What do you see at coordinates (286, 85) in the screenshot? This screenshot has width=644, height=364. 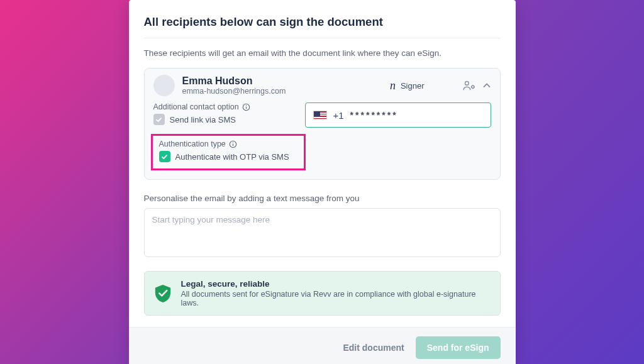 I see `recipient-identity: Emma Hudson emma-hudson@herrings.com` at bounding box center [286, 85].